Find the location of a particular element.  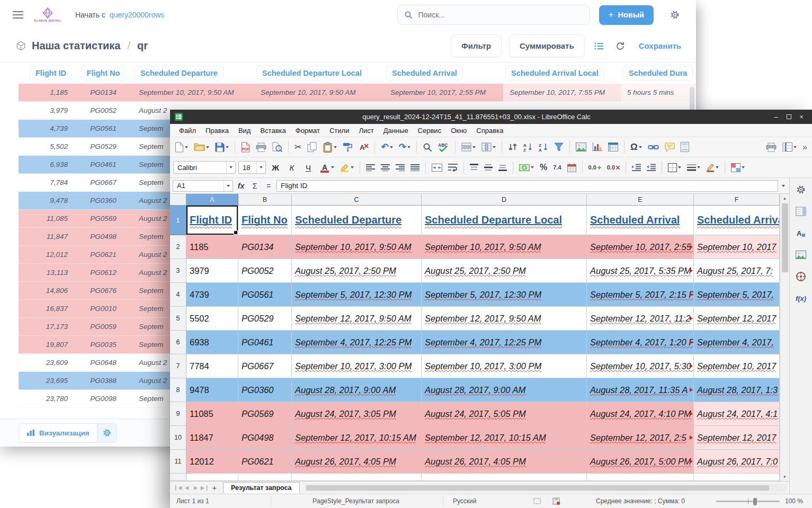

cell-D9: August 24, 2017, 5:05 PM is located at coordinates (504, 414).